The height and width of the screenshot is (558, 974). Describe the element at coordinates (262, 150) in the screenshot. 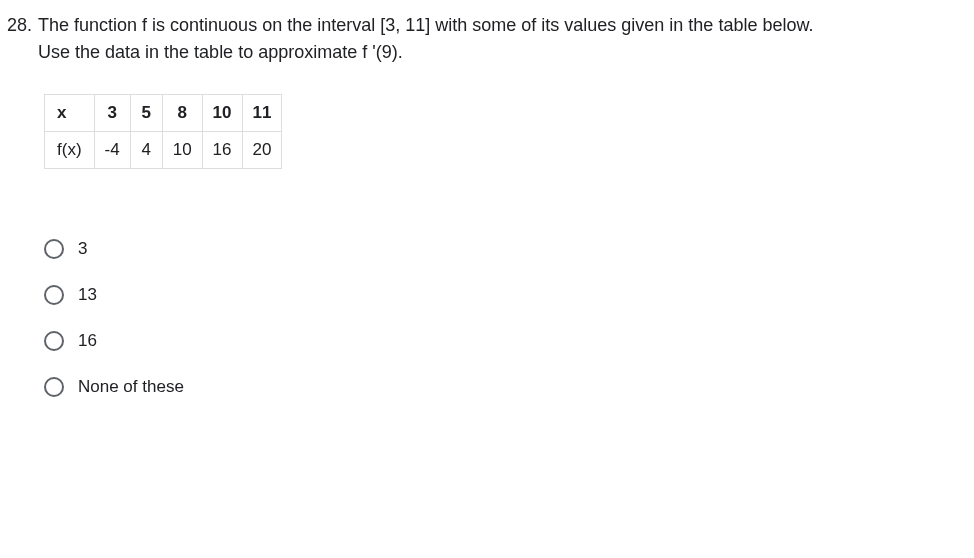

I see `table-cell: 20` at that location.